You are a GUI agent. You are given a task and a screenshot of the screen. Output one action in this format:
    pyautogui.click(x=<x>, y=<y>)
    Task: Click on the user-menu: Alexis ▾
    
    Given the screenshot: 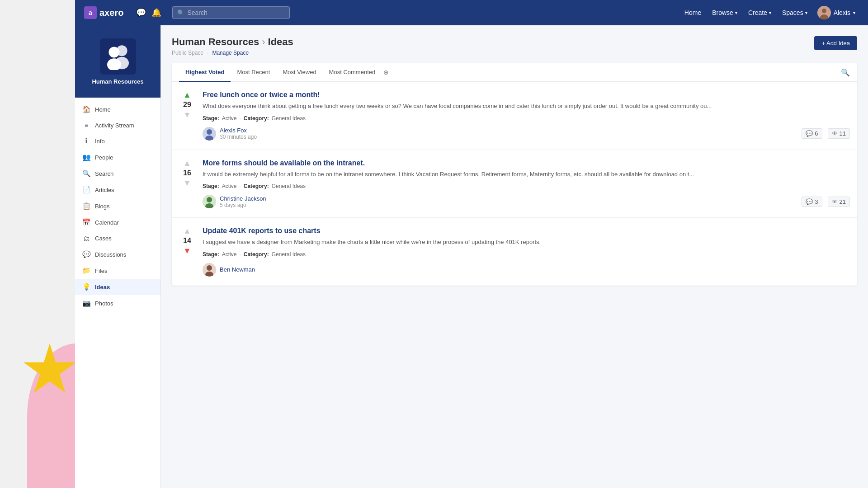 What is the action you would take?
    pyautogui.click(x=836, y=13)
    